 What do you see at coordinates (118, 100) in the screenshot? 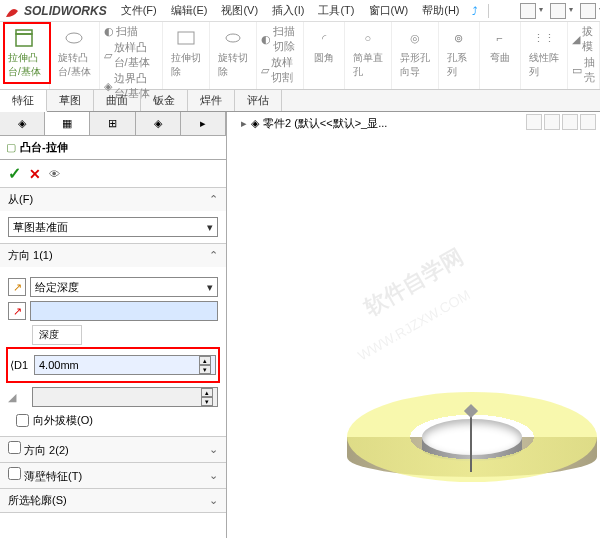
I see `tab-surface: 曲面` at bounding box center [118, 100].